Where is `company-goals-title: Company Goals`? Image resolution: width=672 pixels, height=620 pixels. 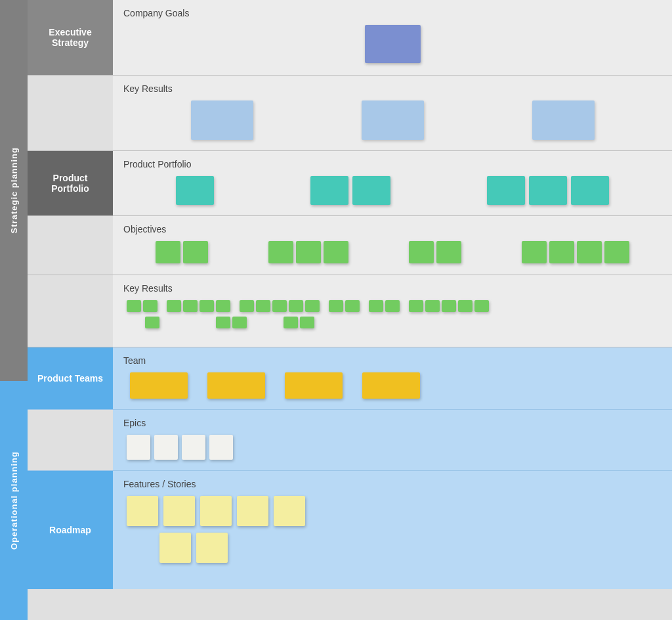 company-goals-title: Company Goals is located at coordinates (392, 13).